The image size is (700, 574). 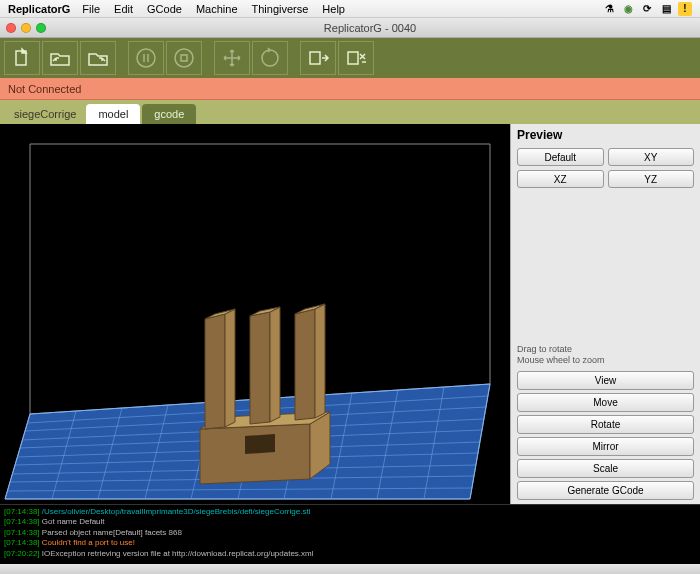 I want to click on save-button, so click(x=98, y=58).